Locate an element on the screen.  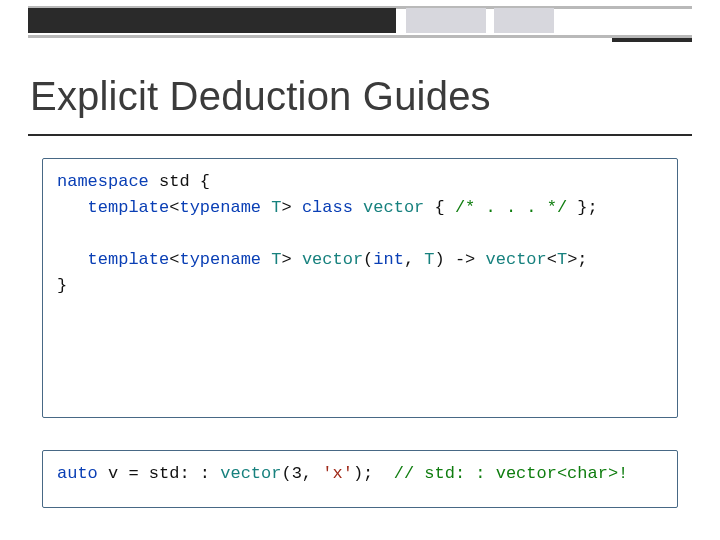
code-text: auto v = std: : vector(3, 'x'); // std: … is located at coordinates (360, 474).